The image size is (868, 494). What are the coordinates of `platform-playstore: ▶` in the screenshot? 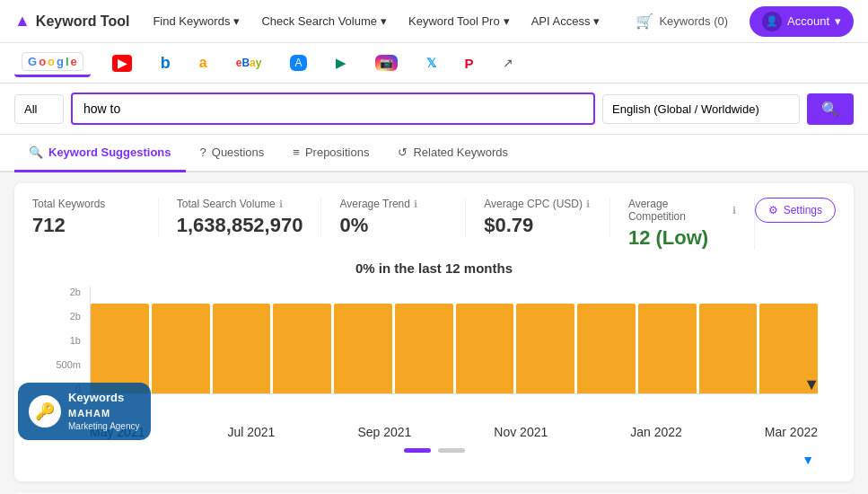 It's located at (341, 63).